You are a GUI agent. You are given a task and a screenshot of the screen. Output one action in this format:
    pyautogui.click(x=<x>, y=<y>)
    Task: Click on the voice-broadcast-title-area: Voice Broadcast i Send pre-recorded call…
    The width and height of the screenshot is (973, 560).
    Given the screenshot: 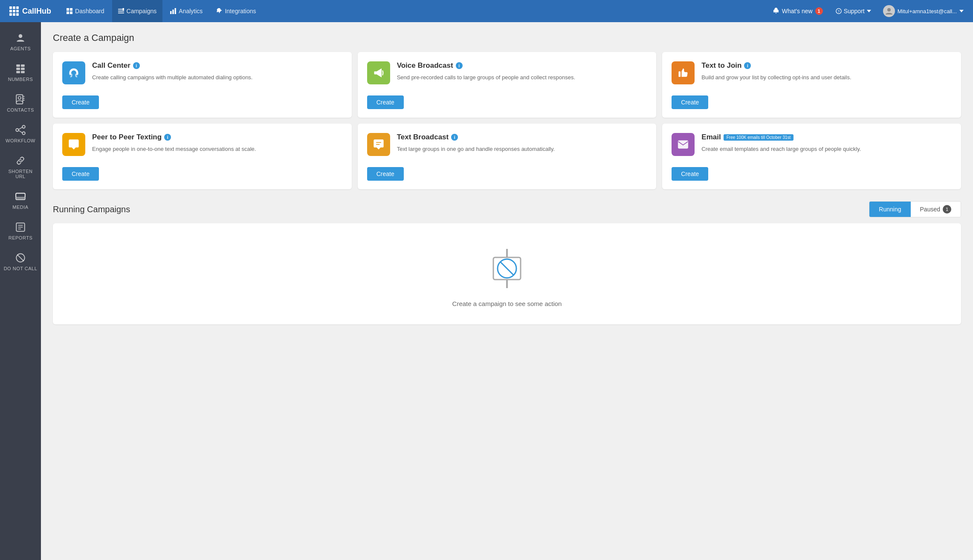 What is the action you would take?
    pyautogui.click(x=522, y=72)
    